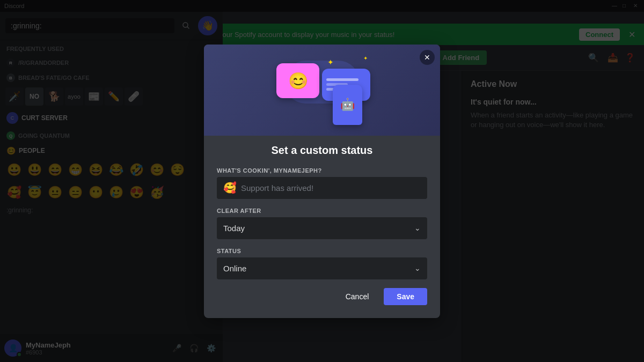  What do you see at coordinates (322, 228) in the screenshot?
I see `clear-after-dropdown: Today ⌄` at bounding box center [322, 228].